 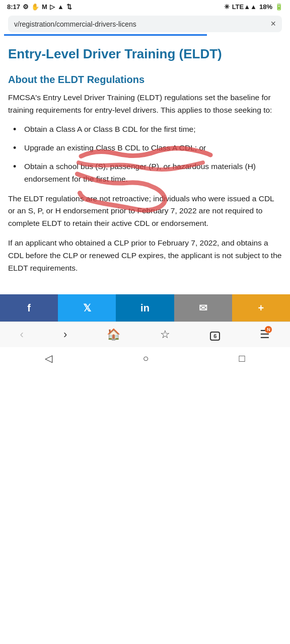 I want to click on paragraph-3: If an applicant who obtained a CLP prior…, so click(x=145, y=256).